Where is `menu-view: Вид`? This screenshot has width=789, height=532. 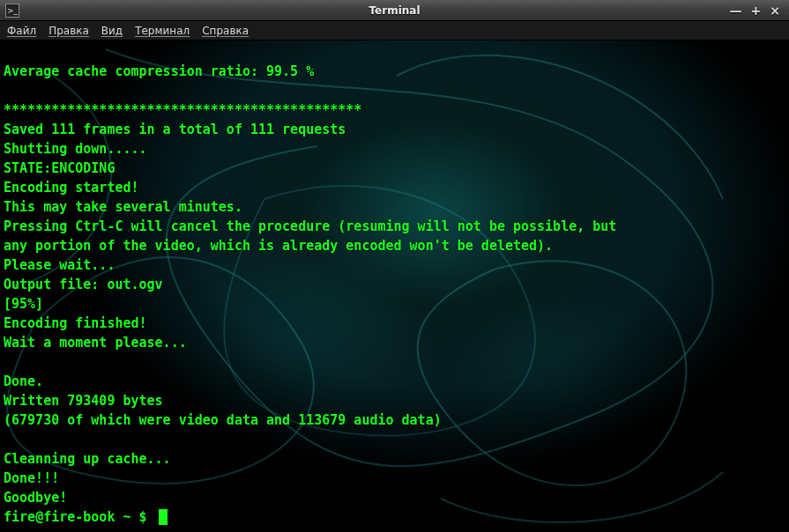
menu-view: Вид is located at coordinates (112, 31).